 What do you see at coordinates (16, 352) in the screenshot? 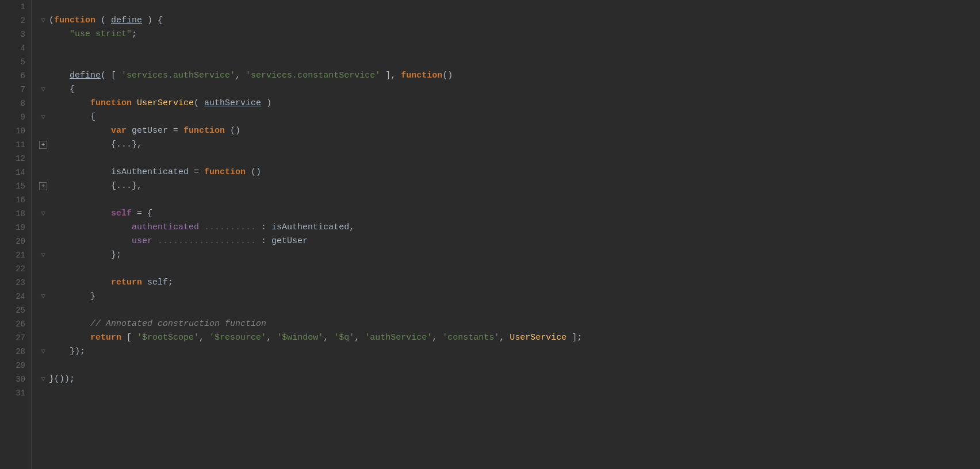
I see `ln-28: 28` at bounding box center [16, 352].